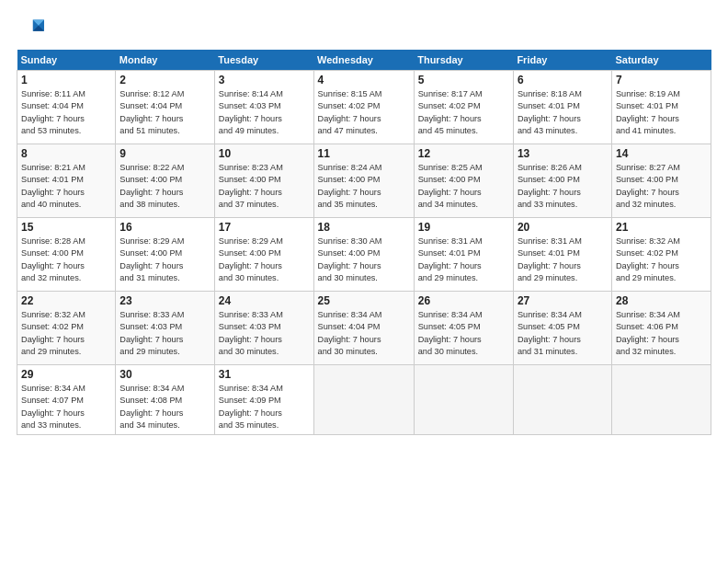  What do you see at coordinates (165, 186) in the screenshot?
I see `day-info: Sunrise: 8:22 AM Sunset: 4:00 PM Dayligh…` at bounding box center [165, 186].